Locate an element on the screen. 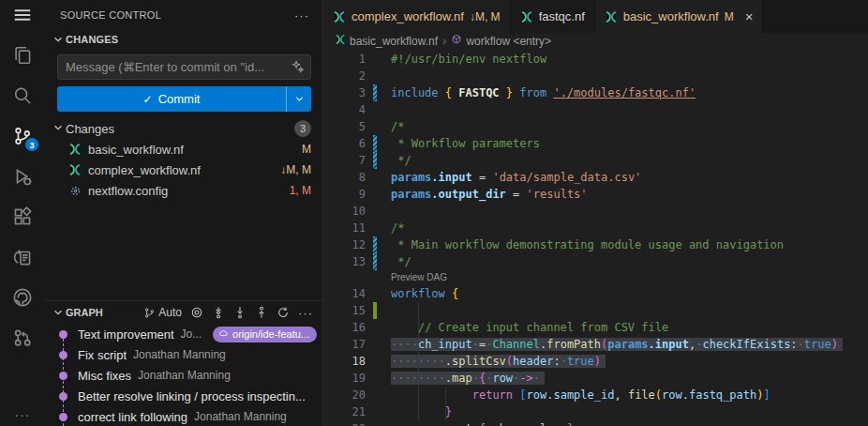 This screenshot has height=426, width=868. code-line: 10 is located at coordinates (596, 211).